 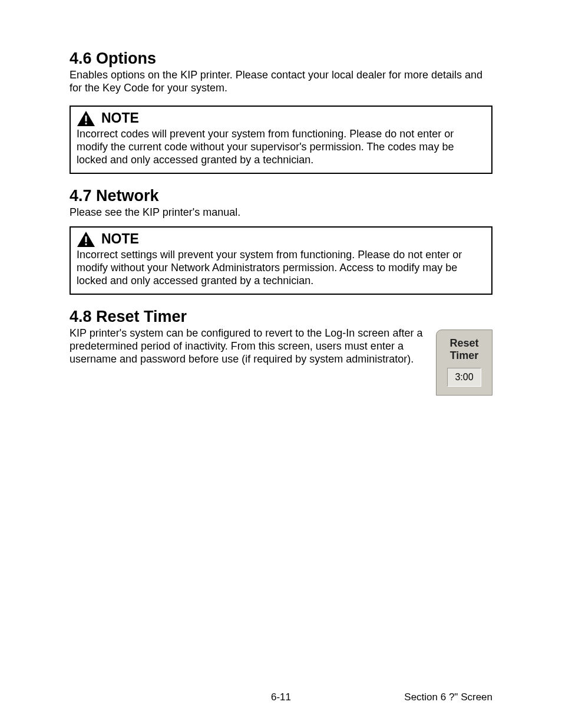 What do you see at coordinates (281, 361) in the screenshot?
I see `reset-row: KIP printer's system can be configured t…` at bounding box center [281, 361].